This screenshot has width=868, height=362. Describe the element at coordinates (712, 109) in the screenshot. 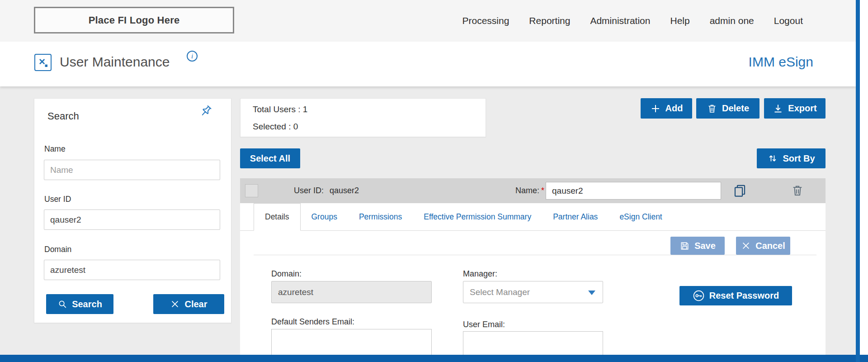

I see `trash-icon` at that location.